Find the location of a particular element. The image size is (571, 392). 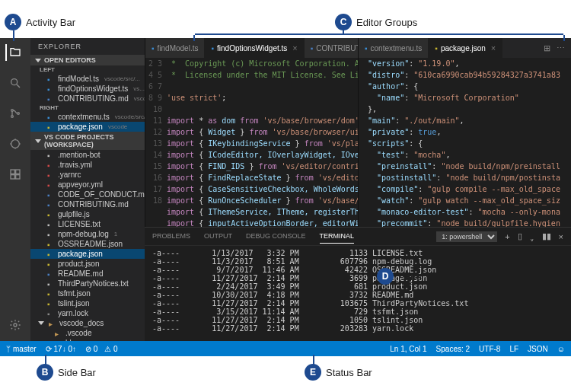

tab-label: findModel.ts is located at coordinates (178, 49).